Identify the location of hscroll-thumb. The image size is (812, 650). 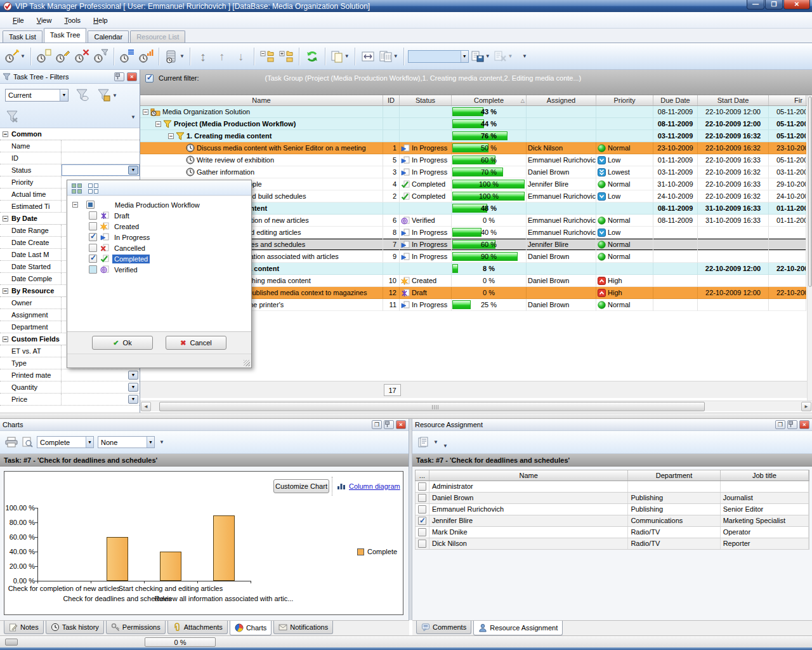
(432, 406).